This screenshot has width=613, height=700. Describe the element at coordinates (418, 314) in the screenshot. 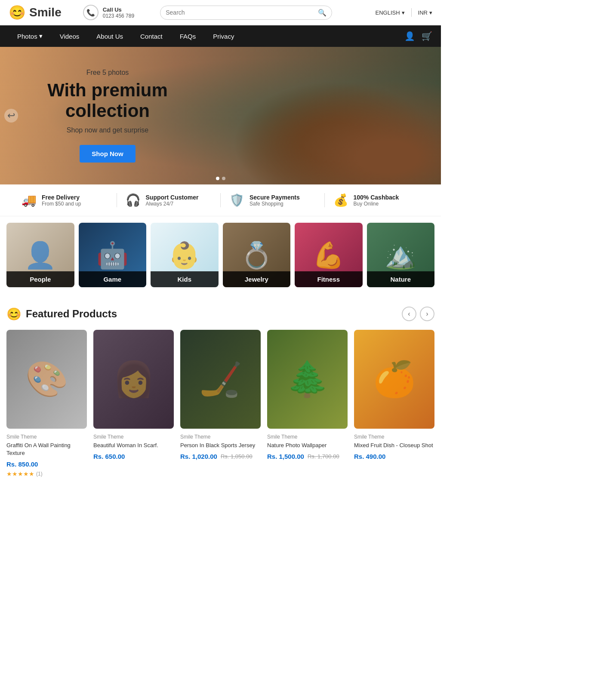

I see `product-nav-arrows: ‹ ›` at that location.